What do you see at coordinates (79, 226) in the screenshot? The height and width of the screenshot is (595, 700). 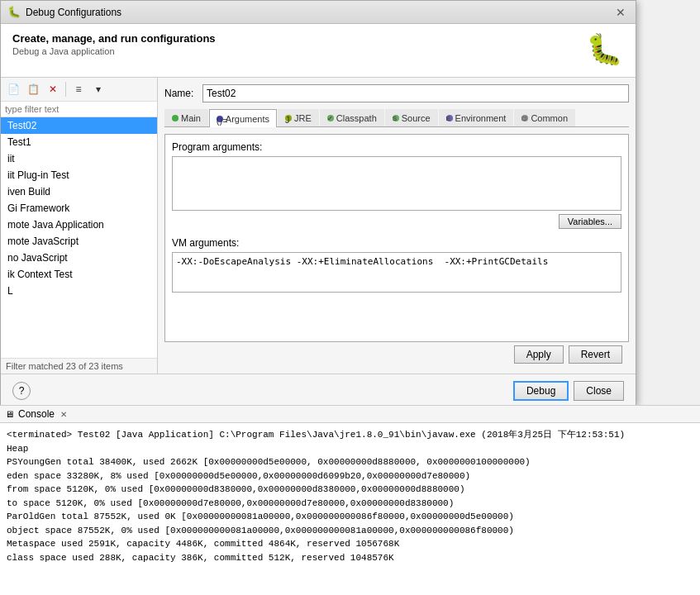 I see `left-panel: 📄 📋 ✕ ≡ ▾ Test02 Test1 iit iit Plug-in T…` at bounding box center [79, 226].